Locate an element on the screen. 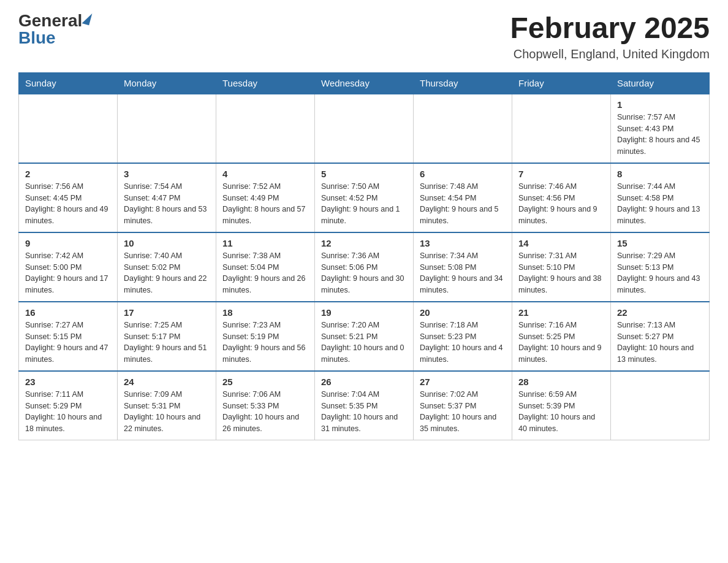 The image size is (728, 563). day-number: 20 is located at coordinates (463, 313).